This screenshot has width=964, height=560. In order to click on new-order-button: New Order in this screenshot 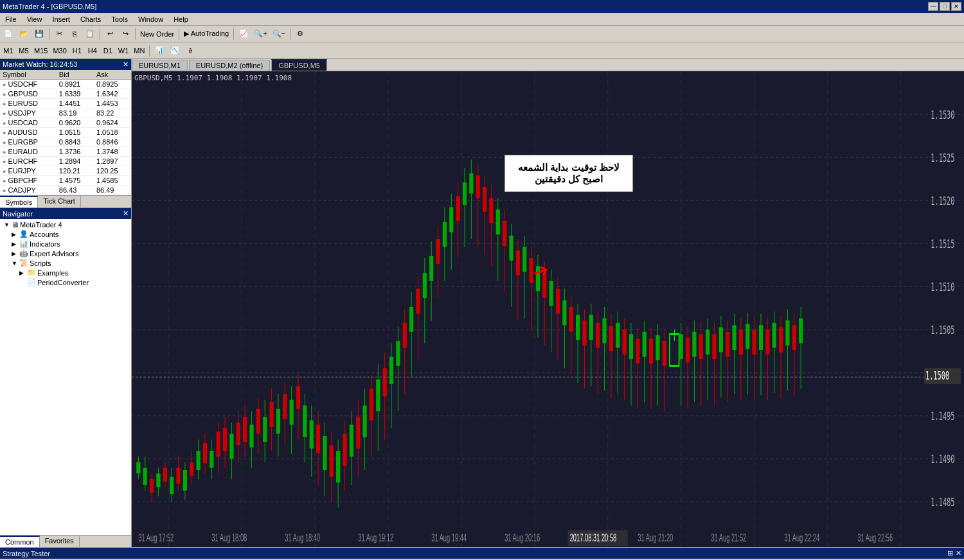, I will do `click(157, 34)`.